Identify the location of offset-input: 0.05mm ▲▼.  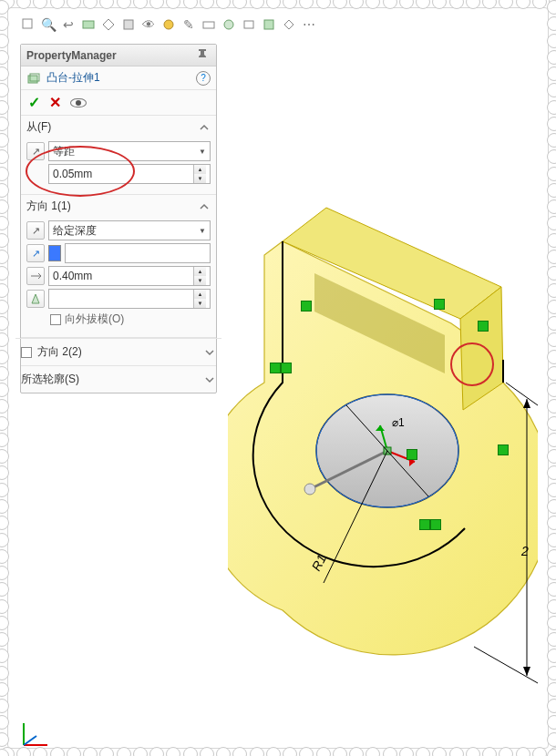
(129, 174).